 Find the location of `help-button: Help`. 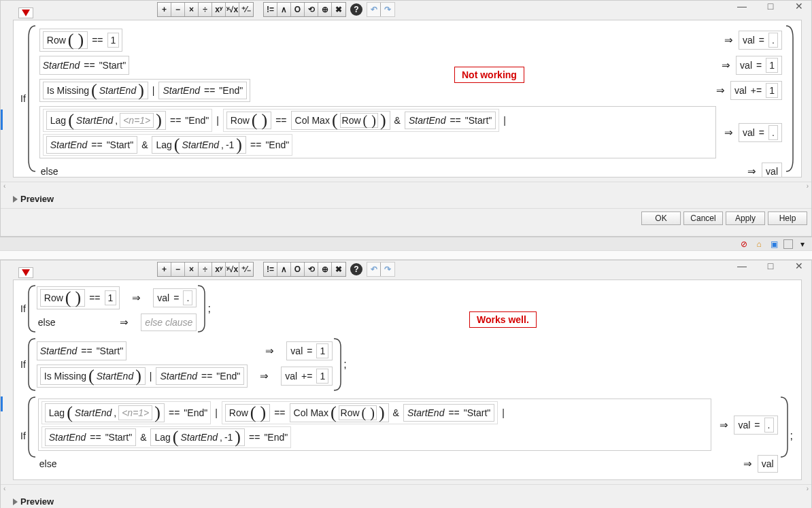

help-button: Help is located at coordinates (788, 218).